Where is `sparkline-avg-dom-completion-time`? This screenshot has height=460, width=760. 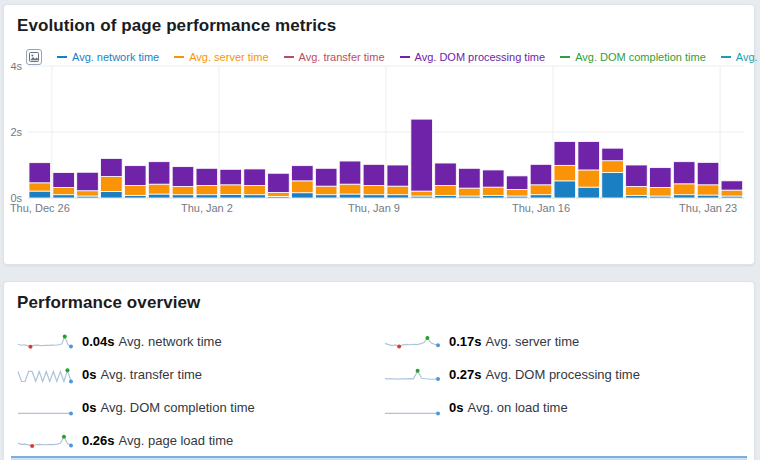 sparkline-avg-dom-completion-time is located at coordinates (45, 407).